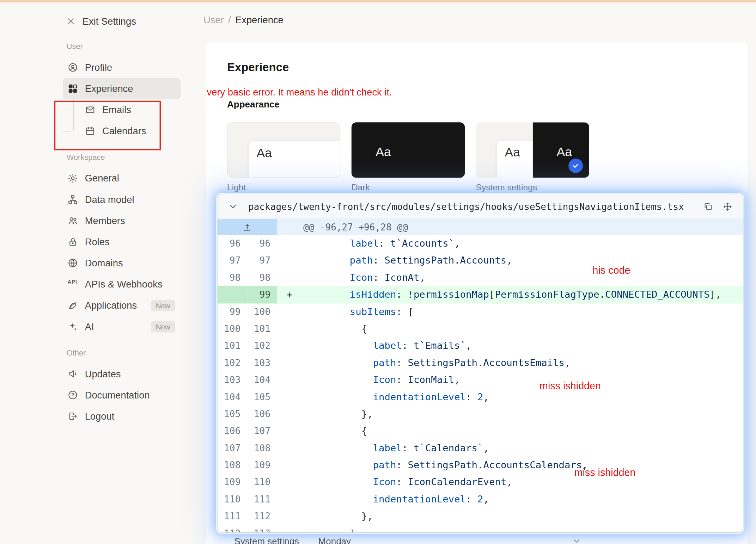  What do you see at coordinates (510, 380) in the screenshot?
I see `diff-code-text: Icon: IconMail,` at bounding box center [510, 380].